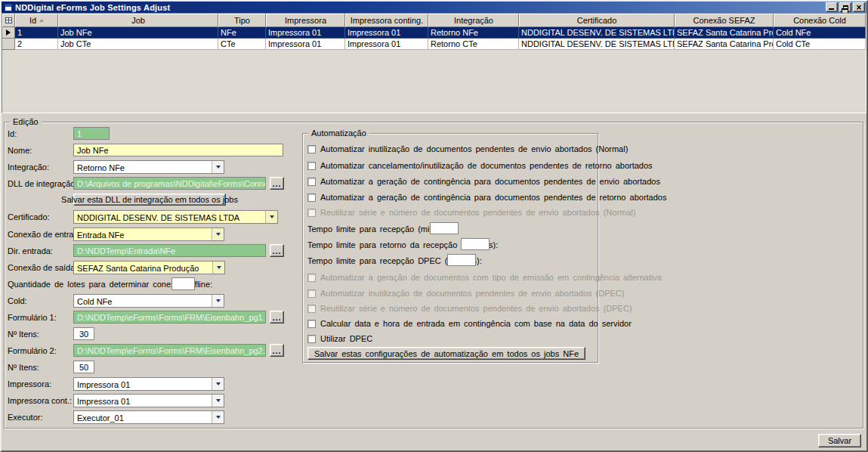  I want to click on input-tempo-limite-para-recep-o-dpec-minutos, so click(462, 260).